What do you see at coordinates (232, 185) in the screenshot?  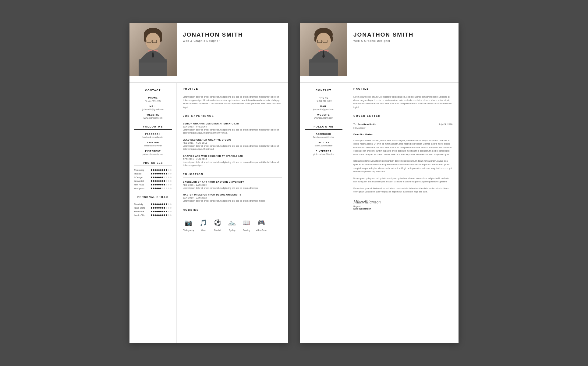 I see `education-entry: BACHELOR OF ART FROM EASTERN UNIVERSITY …` at bounding box center [232, 185].